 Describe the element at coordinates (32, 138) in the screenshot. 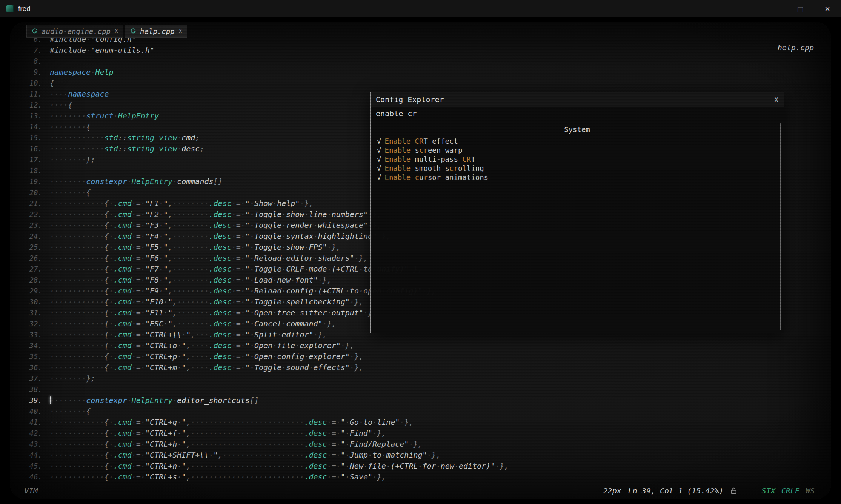

I see `line-number: 15.` at that location.